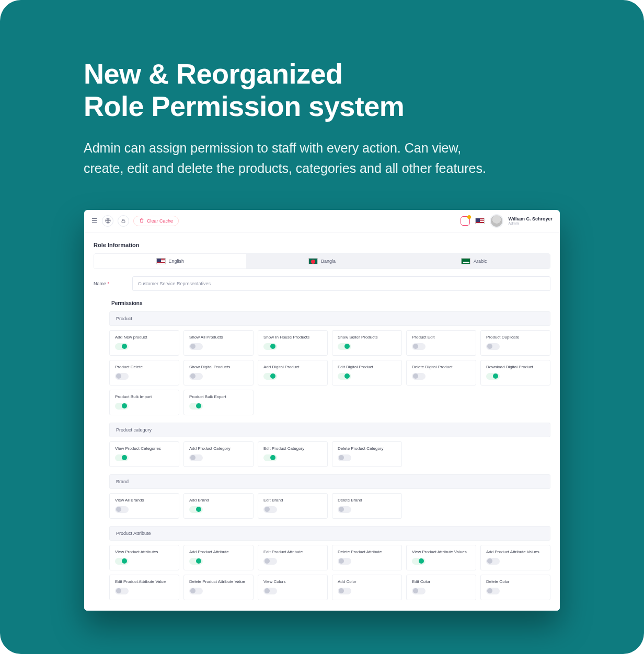 The image size is (644, 654). What do you see at coordinates (330, 454) in the screenshot?
I see `permission-grid: View Product CategoriesAdd Product Categ…` at bounding box center [330, 454].